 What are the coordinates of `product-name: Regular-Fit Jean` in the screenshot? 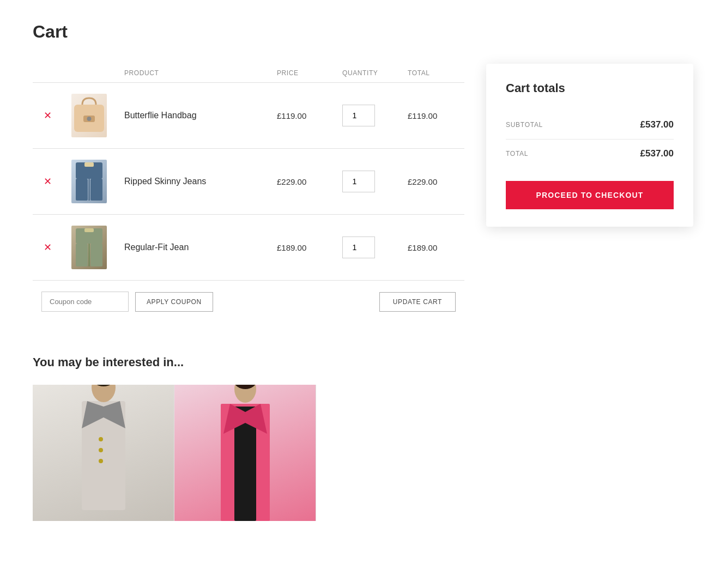 It's located at (156, 247).